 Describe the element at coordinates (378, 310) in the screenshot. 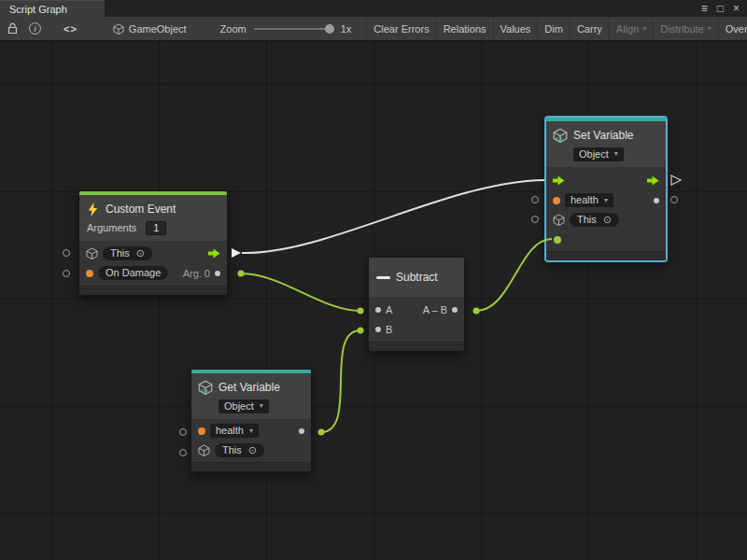

I see `input-a-port-icon` at that location.